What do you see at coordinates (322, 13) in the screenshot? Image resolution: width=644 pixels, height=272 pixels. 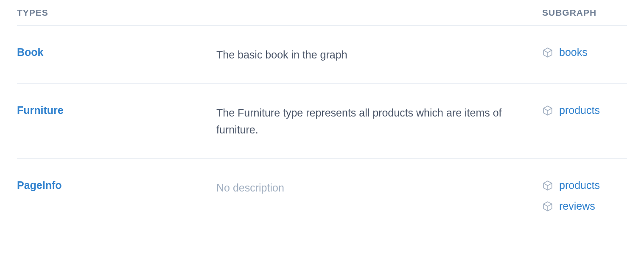 I see `table-header-row: TYPES SUBGRAPH` at bounding box center [322, 13].